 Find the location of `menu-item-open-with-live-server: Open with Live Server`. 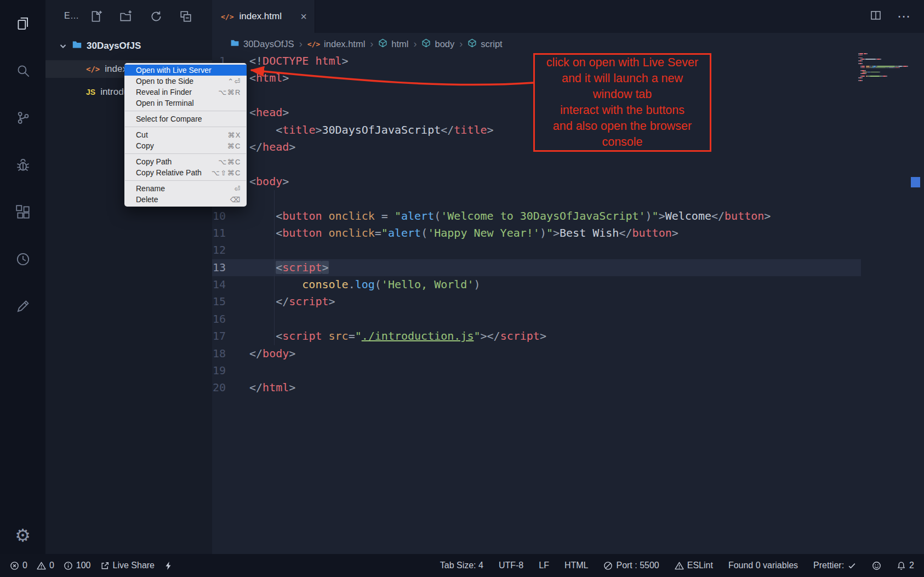

menu-item-open-with-live-server: Open with Live Server is located at coordinates (185, 70).